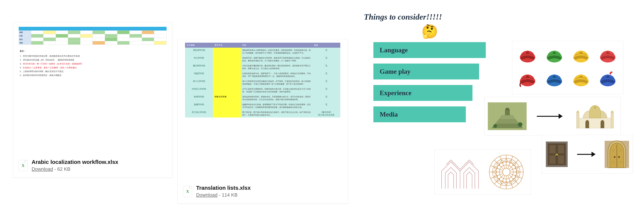 This screenshot has height=218, width=644. What do you see at coordinates (224, 195) in the screenshot?
I see `attachment-subline: Download - 114 KB` at bounding box center [224, 195].